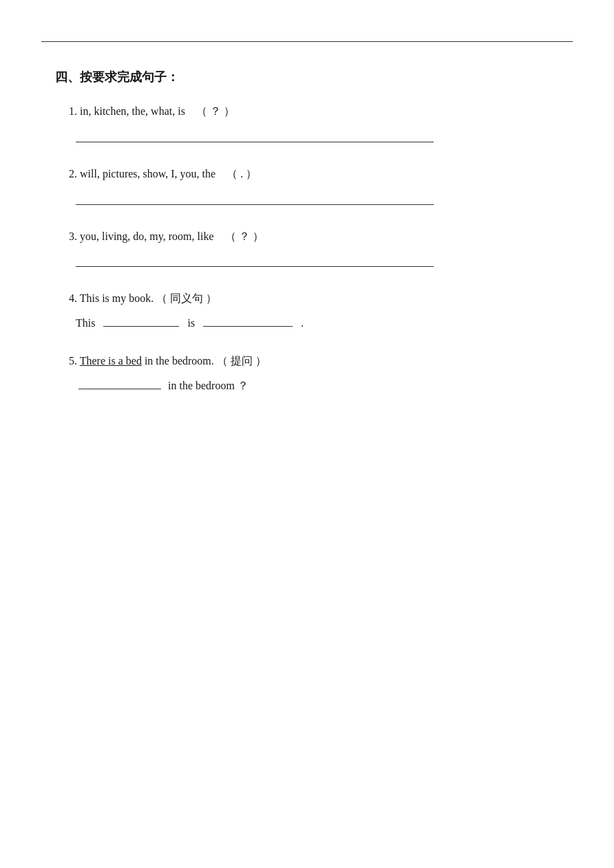 The height and width of the screenshot is (868, 614). What do you see at coordinates (255, 197) in the screenshot?
I see `q2-answer-line` at bounding box center [255, 197].